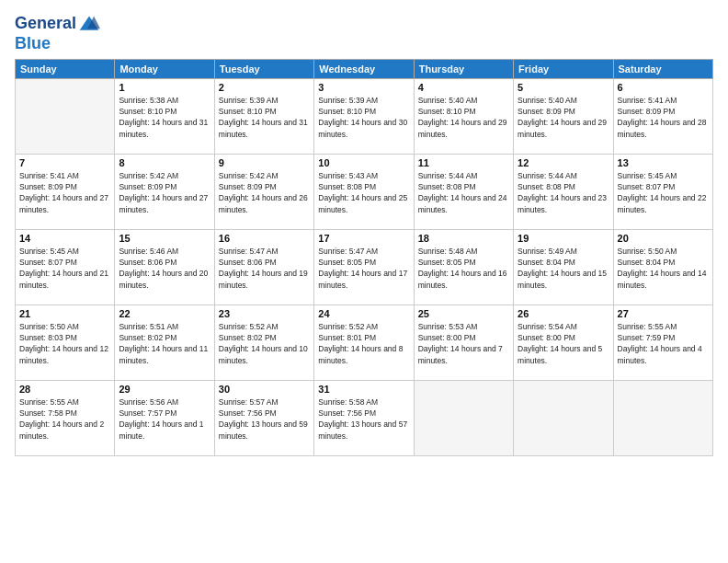 The width and height of the screenshot is (728, 563). I want to click on calendar-cell: 22 Sunrise: 5:51 AM Sunset: 8:02 PM Dayl…, so click(165, 342).